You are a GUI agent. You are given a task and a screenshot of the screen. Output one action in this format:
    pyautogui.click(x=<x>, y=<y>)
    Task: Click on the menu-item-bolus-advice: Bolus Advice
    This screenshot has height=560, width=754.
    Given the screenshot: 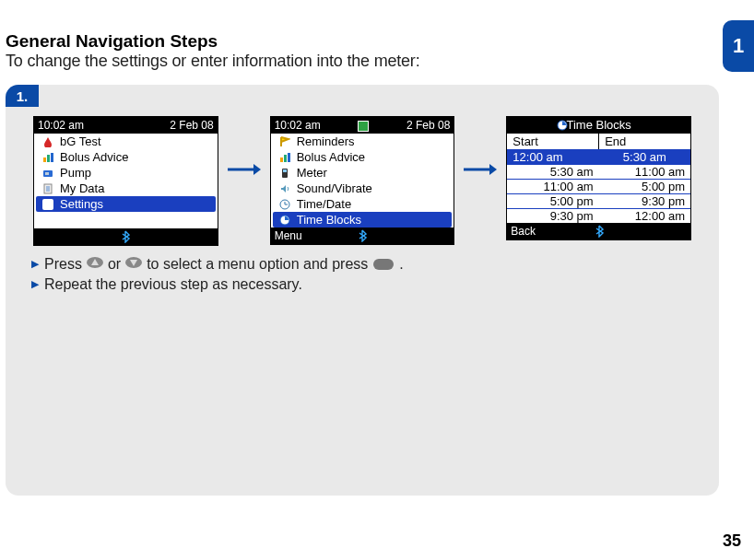 What is the action you would take?
    pyautogui.click(x=125, y=157)
    